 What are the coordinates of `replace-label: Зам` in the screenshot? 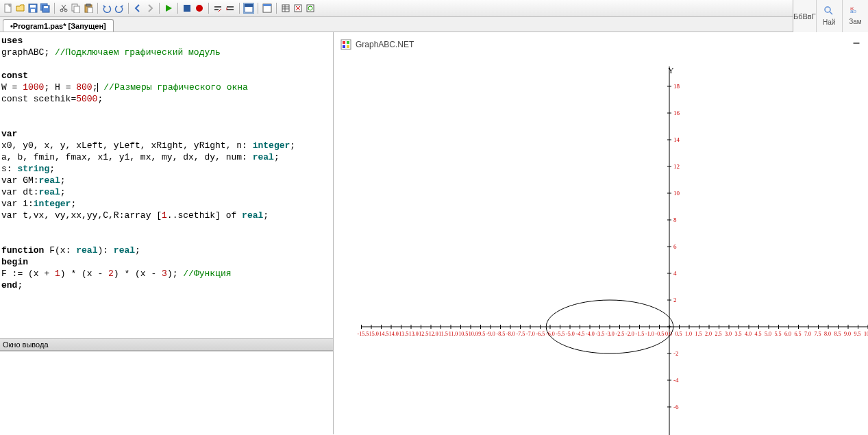 It's located at (855, 22).